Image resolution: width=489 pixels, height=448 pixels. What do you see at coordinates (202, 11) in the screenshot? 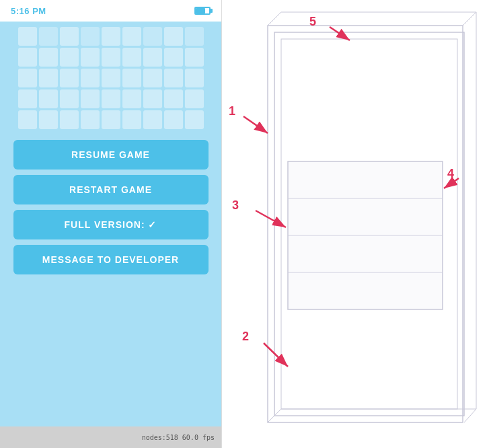
I see `battery-icon` at bounding box center [202, 11].